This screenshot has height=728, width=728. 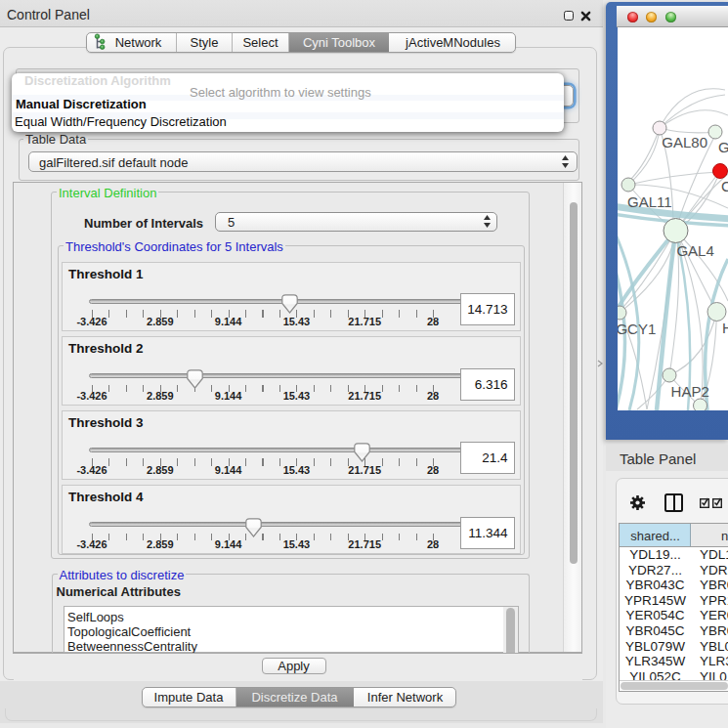 What do you see at coordinates (650, 201) in the screenshot?
I see `svg-text: GAL11` at bounding box center [650, 201].